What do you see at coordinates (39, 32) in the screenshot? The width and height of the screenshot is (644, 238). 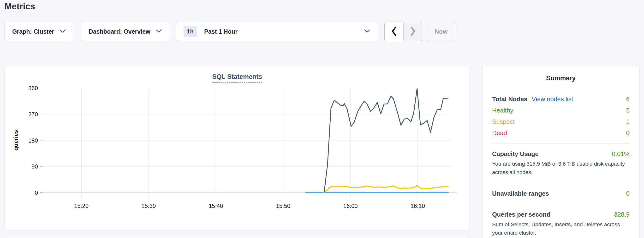 I see `graph-dropdown: Graph: Cluster` at bounding box center [39, 32].